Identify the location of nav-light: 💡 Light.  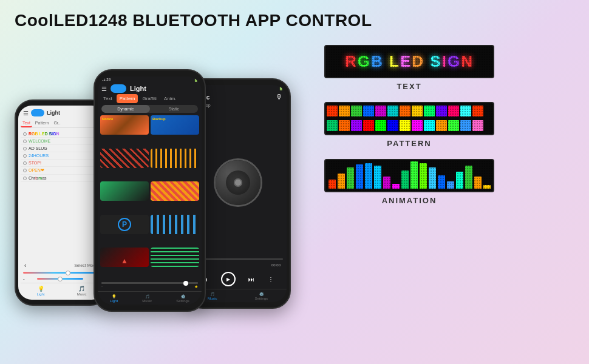
(41, 291).